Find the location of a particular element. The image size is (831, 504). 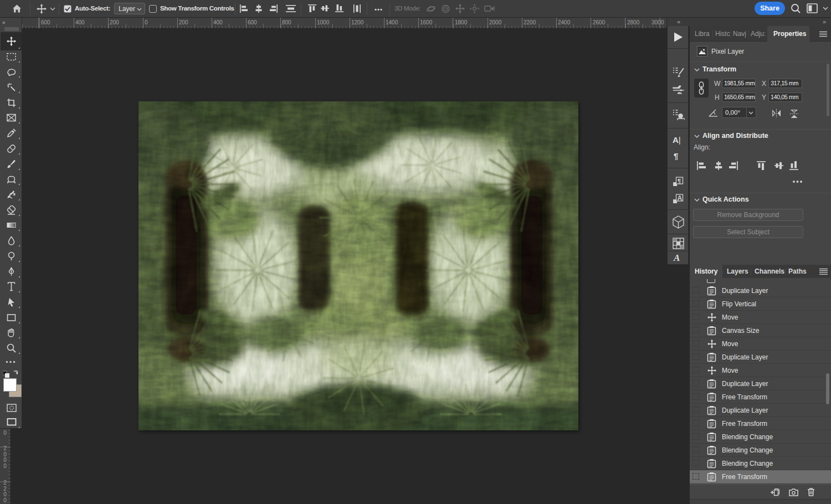

svg-text: A is located at coordinates (680, 198).